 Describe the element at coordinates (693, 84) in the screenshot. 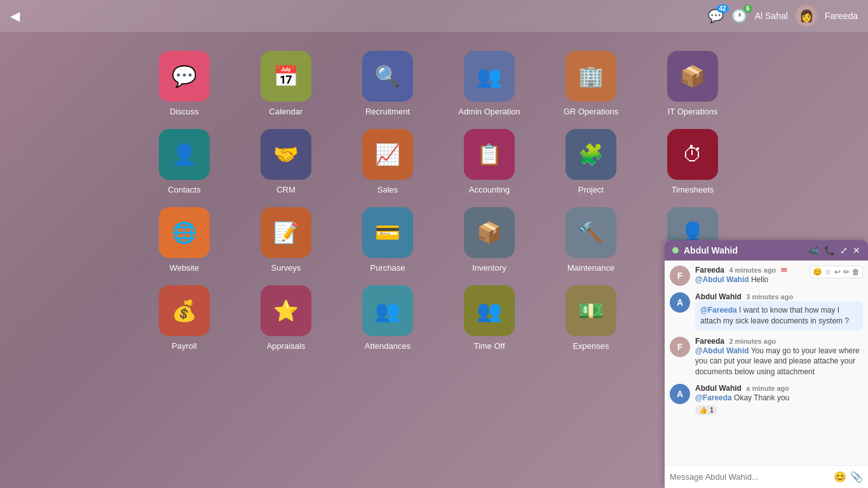

I see `app-item-it-operations: 📦IT Operations` at that location.